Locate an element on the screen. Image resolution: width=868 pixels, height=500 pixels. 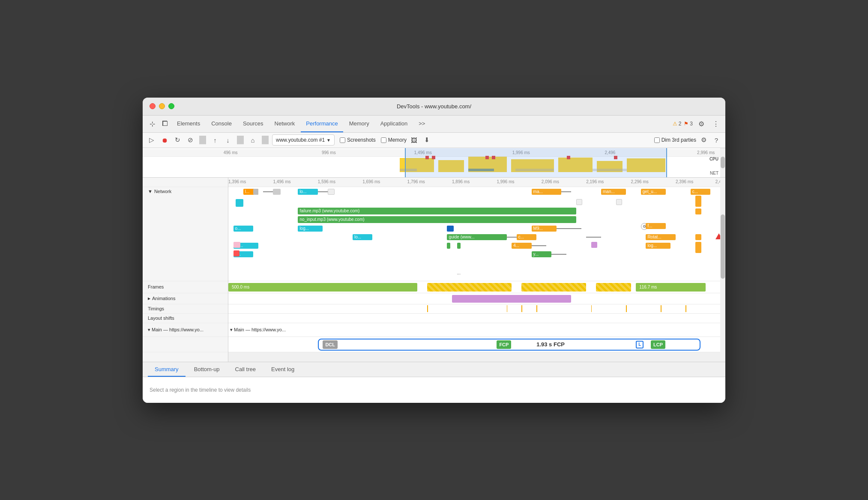
tab-sources: Sources is located at coordinates (253, 124).